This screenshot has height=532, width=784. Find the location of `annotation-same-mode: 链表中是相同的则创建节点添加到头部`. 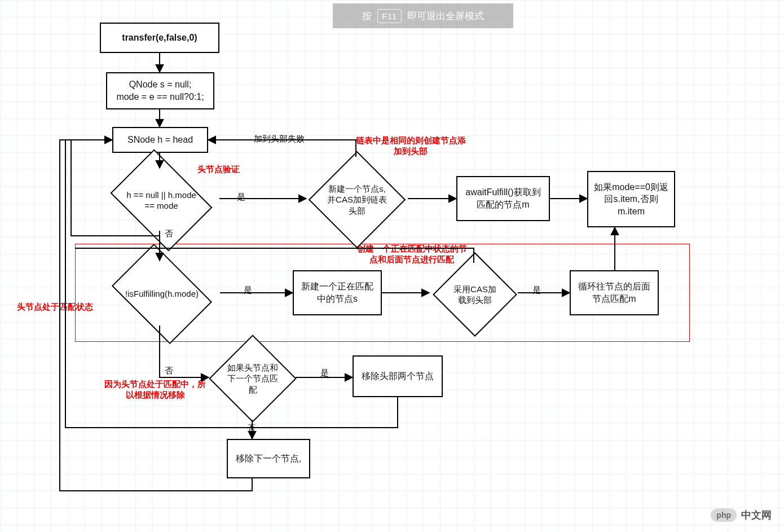

annotation-same-mode: 链表中是相同的则创建节点添加到头部 is located at coordinates (411, 146).